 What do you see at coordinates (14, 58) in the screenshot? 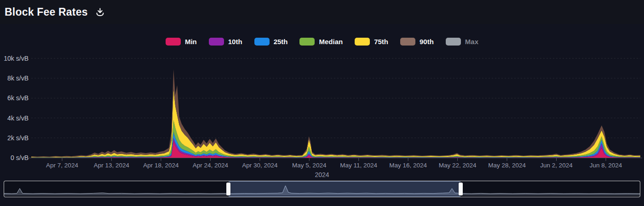
I see `y-axis-tick-label: 10k s/vB` at bounding box center [14, 58].